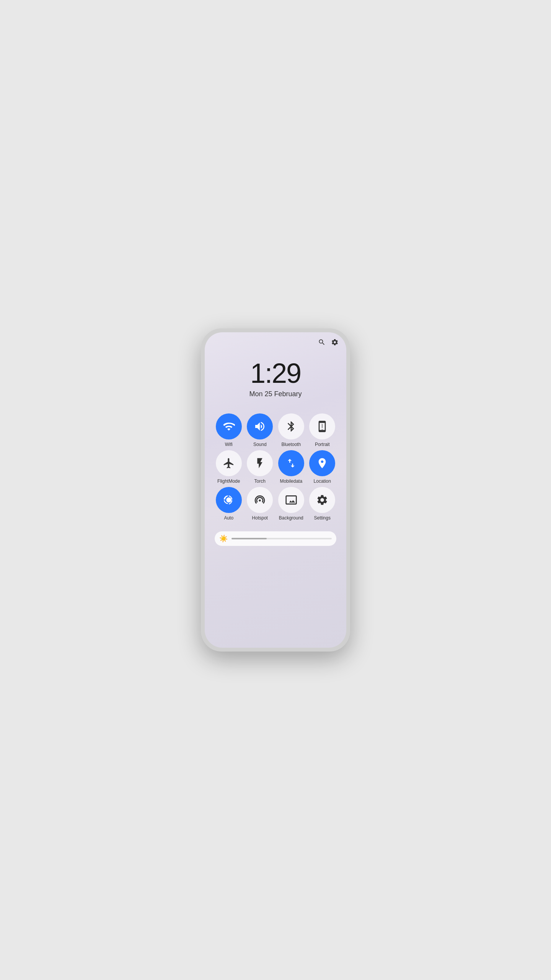 The height and width of the screenshot is (980, 551). What do you see at coordinates (260, 500) in the screenshot?
I see `hotspot-button` at bounding box center [260, 500].